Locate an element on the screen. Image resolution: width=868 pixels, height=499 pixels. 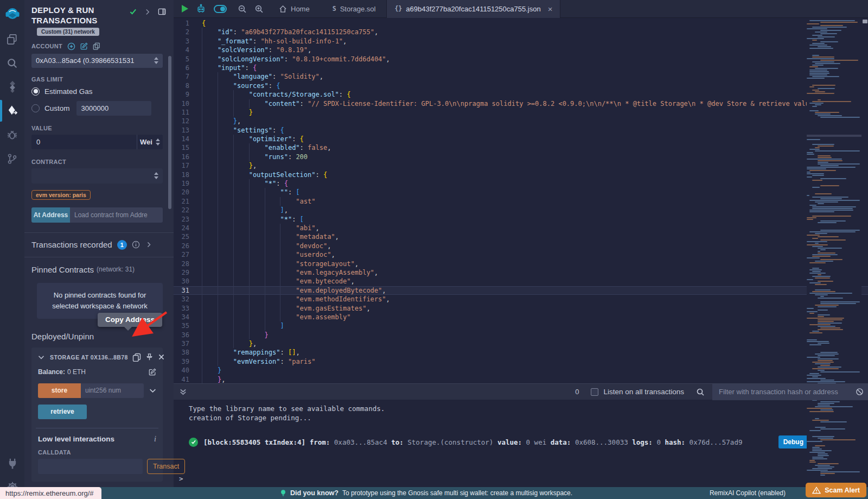
copy-account-icon is located at coordinates (97, 46).